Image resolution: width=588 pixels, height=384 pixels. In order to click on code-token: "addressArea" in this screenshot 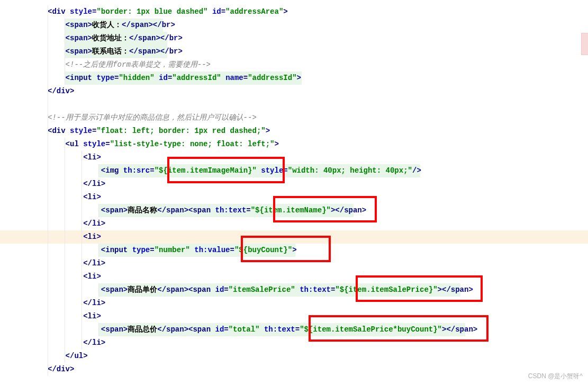, I will do `click(254, 12)`.